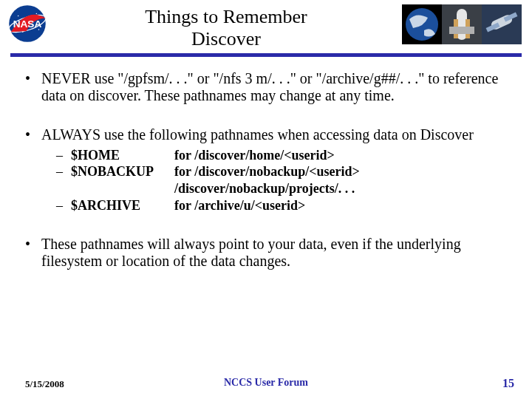 This screenshot has width=532, height=399. Describe the element at coordinates (266, 87) in the screenshot. I see `bullet-never: NEVER use "/gpfsm/. . ." or "/nfs 3 m/. …` at that location.